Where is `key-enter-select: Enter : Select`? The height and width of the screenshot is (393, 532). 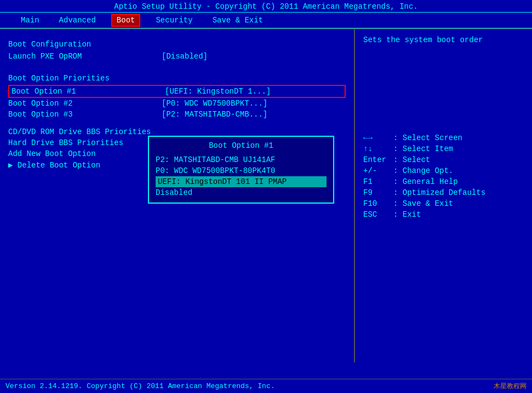 key-enter-select: Enter : Select is located at coordinates (444, 160).